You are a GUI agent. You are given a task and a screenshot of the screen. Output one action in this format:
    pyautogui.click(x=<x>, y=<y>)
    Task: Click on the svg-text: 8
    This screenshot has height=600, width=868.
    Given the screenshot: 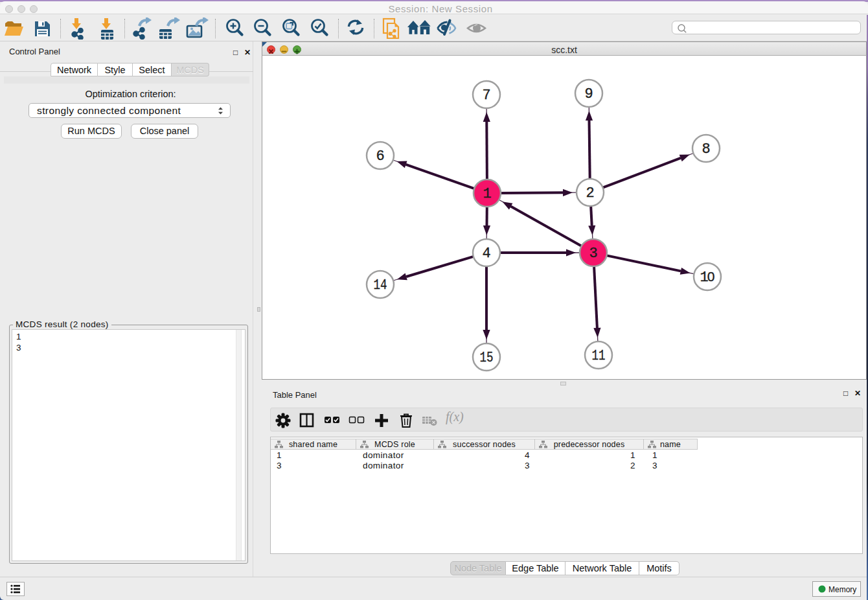 What is the action you would take?
    pyautogui.click(x=706, y=149)
    